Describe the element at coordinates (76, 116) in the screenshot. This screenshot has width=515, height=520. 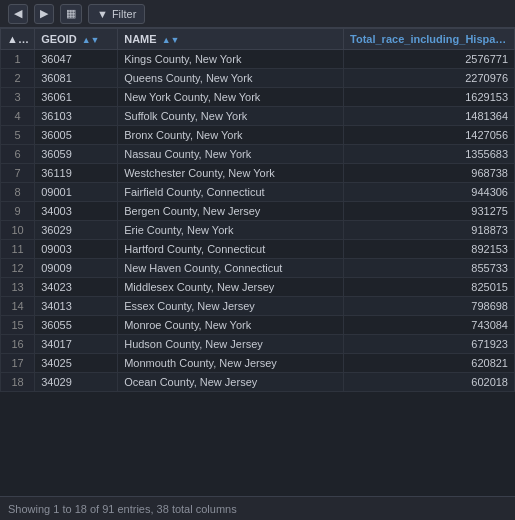
I see `cell-geoid: 36103` at that location.